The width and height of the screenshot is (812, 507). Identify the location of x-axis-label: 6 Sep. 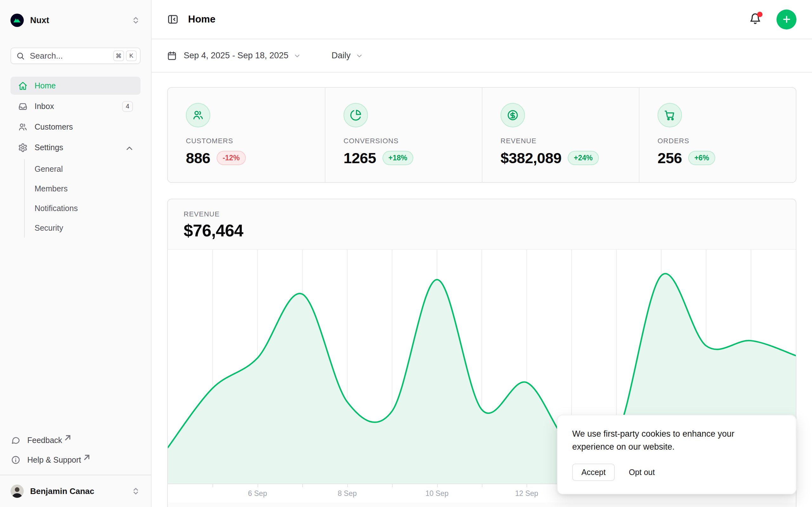
(258, 494).